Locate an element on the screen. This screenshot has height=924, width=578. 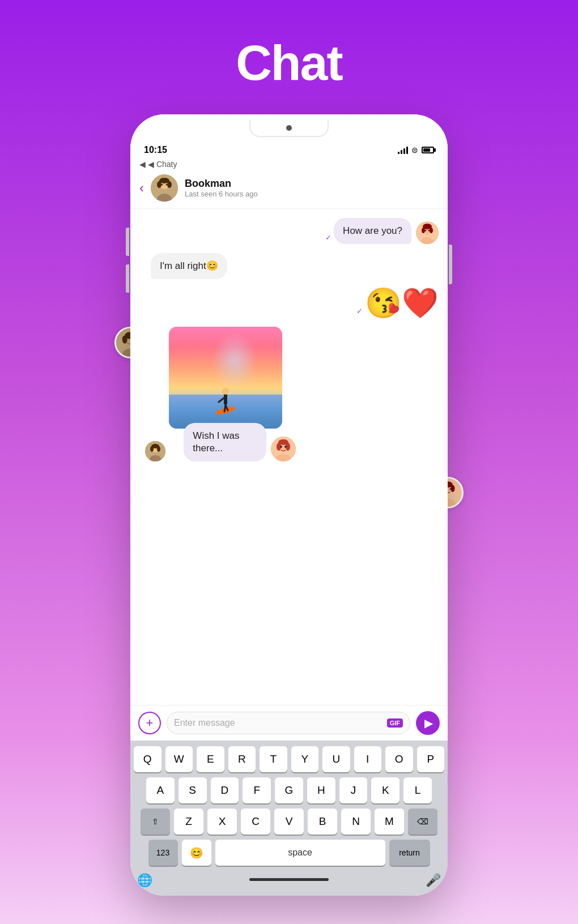
message-text: How are you? is located at coordinates (373, 231).